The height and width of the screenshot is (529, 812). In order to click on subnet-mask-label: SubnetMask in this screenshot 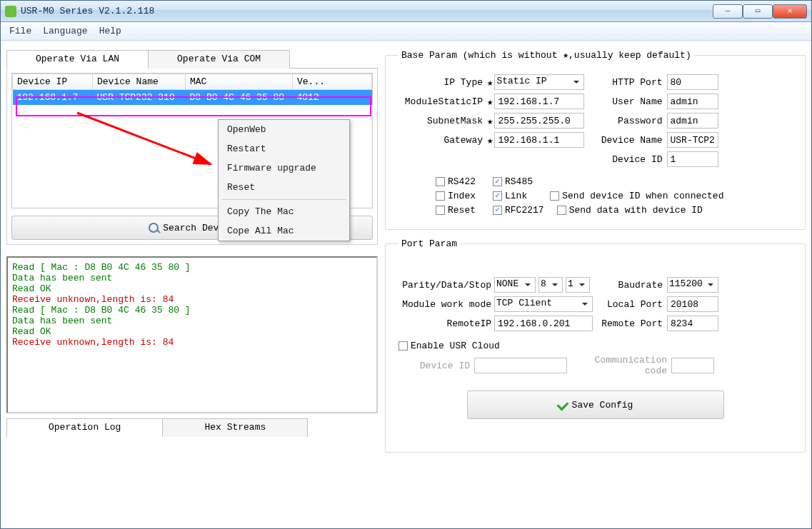, I will do `click(441, 121)`.